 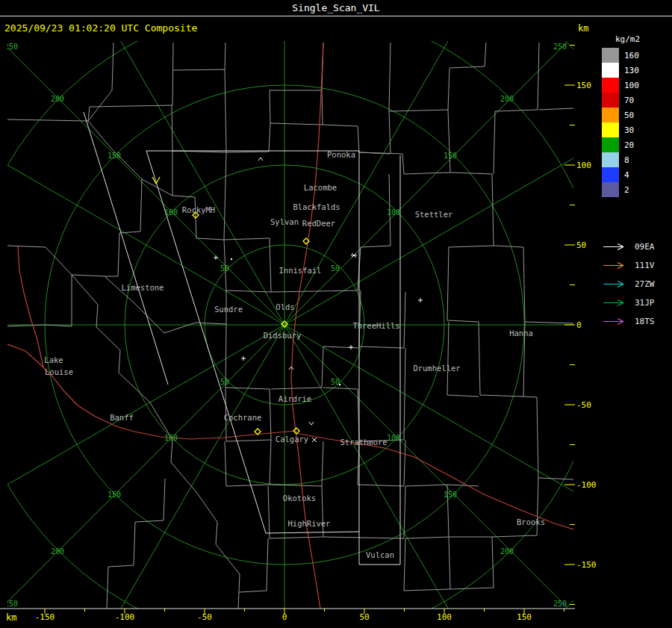 What do you see at coordinates (620, 130) in the screenshot?
I see `colorbar-entry: 30` at bounding box center [620, 130].